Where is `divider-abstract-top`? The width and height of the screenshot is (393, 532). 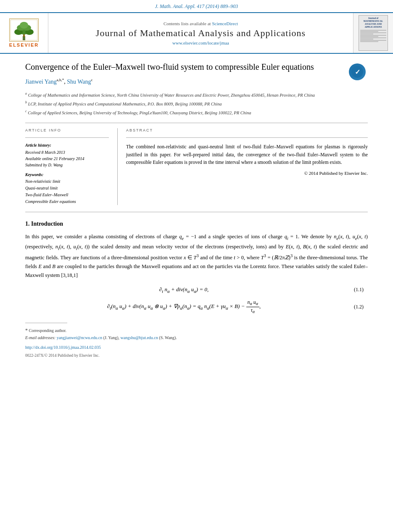
divider-abstract-top is located at coordinates (247, 138).